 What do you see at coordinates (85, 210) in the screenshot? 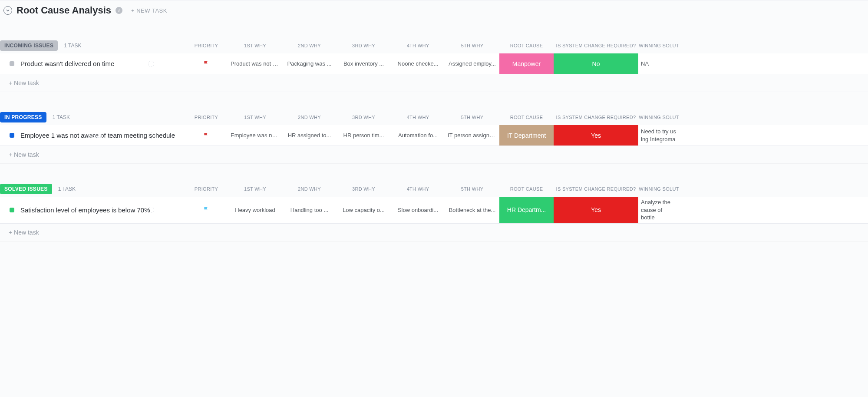
I see `task-name: Satisfaction level of employees is below…` at bounding box center [85, 210].